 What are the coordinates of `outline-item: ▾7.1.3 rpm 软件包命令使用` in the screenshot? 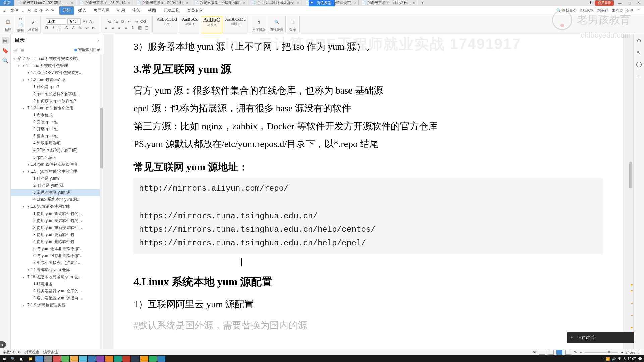 It's located at (57, 108).